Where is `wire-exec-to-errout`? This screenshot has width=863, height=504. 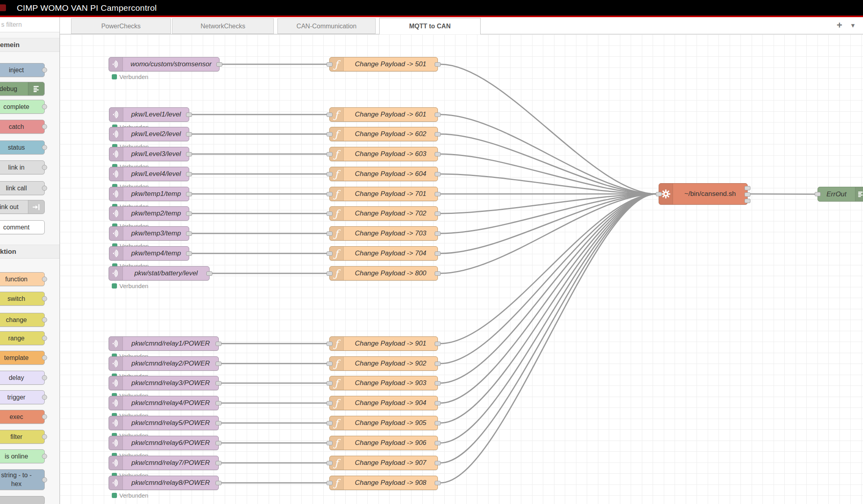 wire-exec-to-errout is located at coordinates (782, 194).